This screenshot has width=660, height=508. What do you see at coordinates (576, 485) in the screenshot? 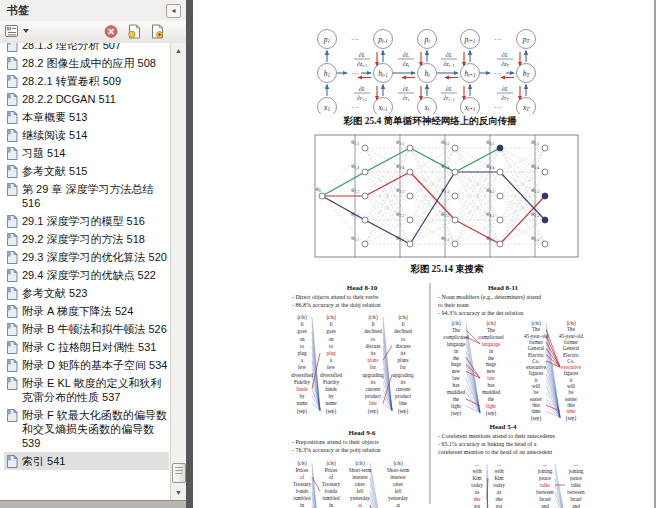
I see `attention-token: talks` at bounding box center [576, 485].